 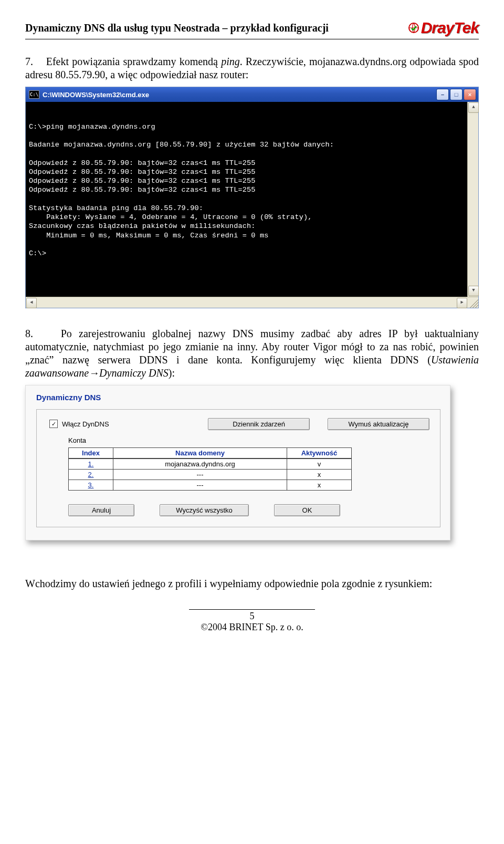 What do you see at coordinates (252, 68) in the screenshot?
I see `paragraph-7: 7. Efekt powiązania sprawdzamy komendą p…` at bounding box center [252, 68].